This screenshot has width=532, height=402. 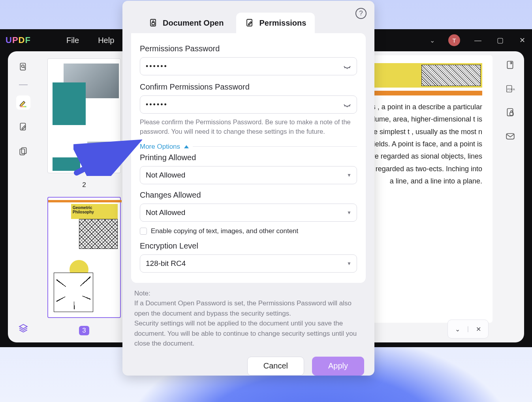 What do you see at coordinates (276, 23) in the screenshot?
I see `tab-permissions: Permissions` at bounding box center [276, 23].